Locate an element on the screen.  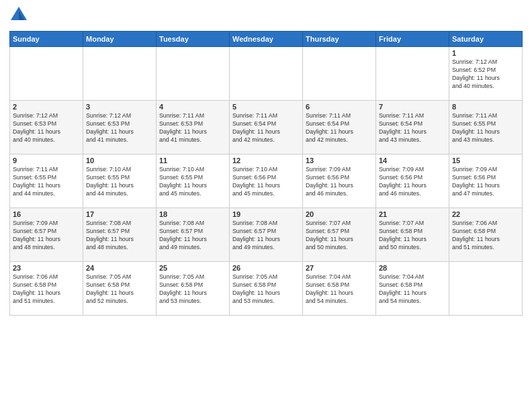
day-info: Sunrise: 7:10 AMSunset: 6:55 PMDaylight:… is located at coordinates (120, 182).